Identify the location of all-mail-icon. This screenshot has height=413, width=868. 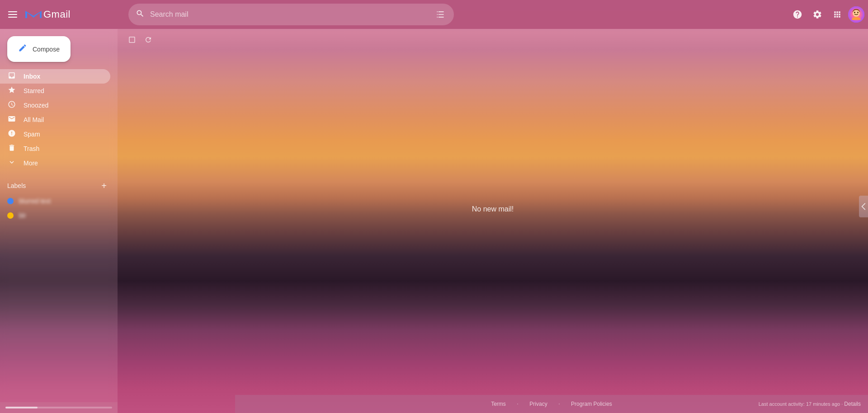
(12, 120).